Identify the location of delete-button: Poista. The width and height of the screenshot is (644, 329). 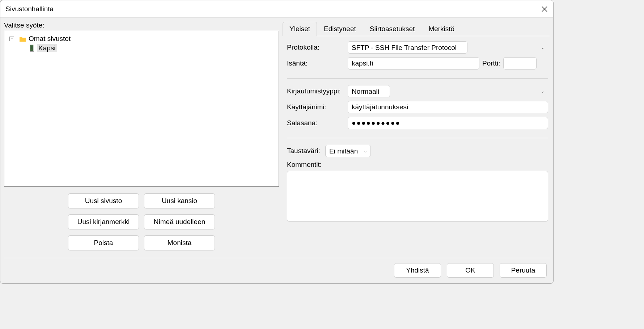
(103, 243).